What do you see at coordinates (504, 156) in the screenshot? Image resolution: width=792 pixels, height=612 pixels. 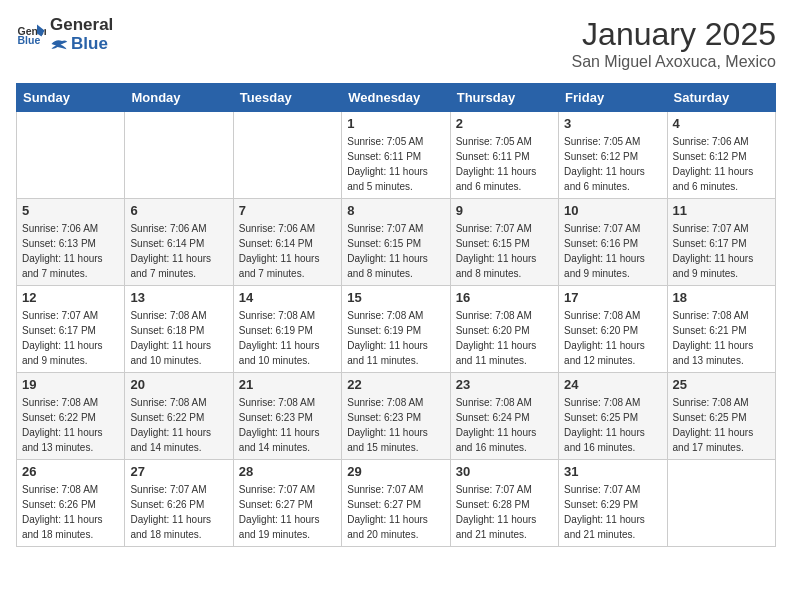 I see `calendar-cell: 2Sunrise: 7:05 AMSunset: 6:11 PMDaylight…` at bounding box center [504, 156].